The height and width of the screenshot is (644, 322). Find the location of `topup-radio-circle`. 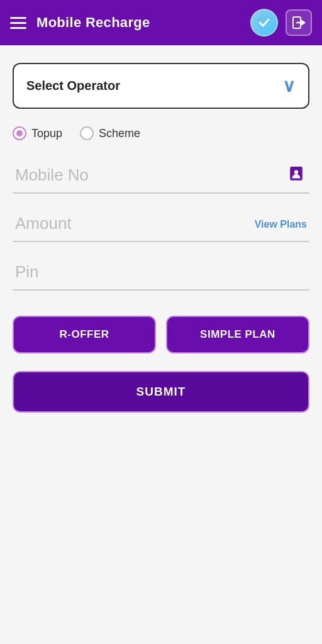

topup-radio-circle is located at coordinates (19, 133).